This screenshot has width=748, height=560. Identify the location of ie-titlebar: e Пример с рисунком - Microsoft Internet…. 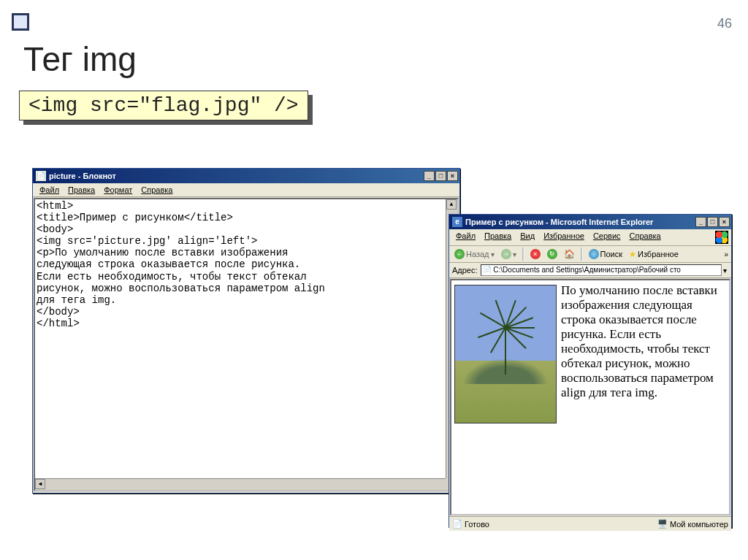
(590, 222).